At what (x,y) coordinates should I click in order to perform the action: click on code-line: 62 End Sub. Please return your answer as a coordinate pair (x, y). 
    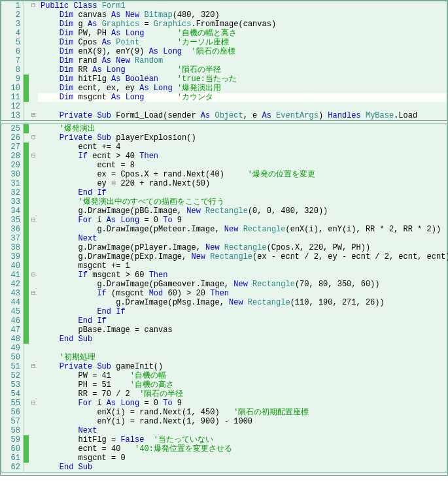
    Looking at the image, I should click on (224, 467).